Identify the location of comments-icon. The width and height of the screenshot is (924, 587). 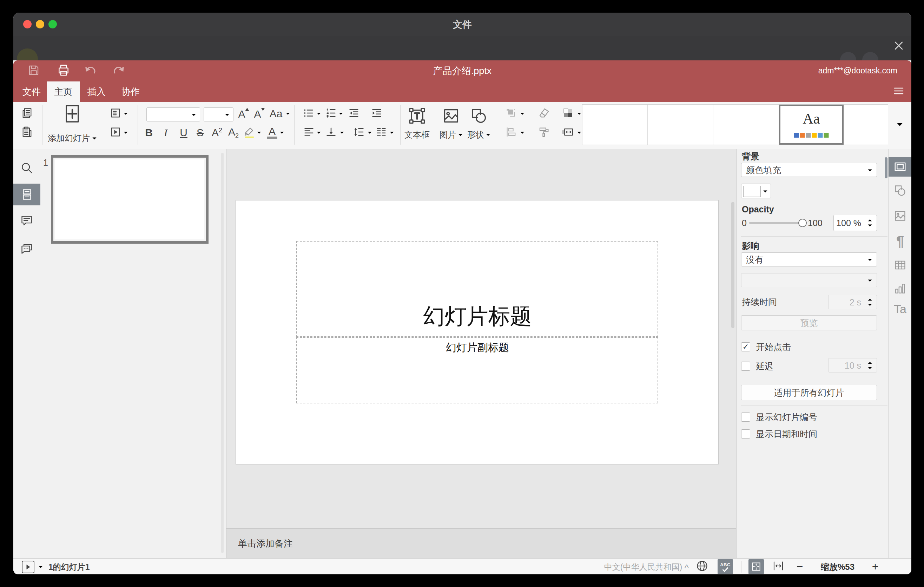
(27, 221).